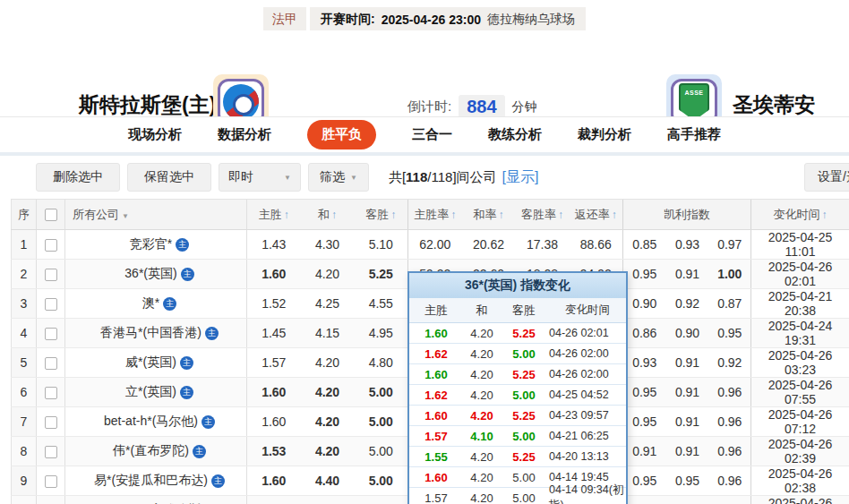 Image resolution: width=849 pixels, height=504 pixels. Describe the element at coordinates (342, 134) in the screenshot. I see `tab-3: 胜平负` at that location.